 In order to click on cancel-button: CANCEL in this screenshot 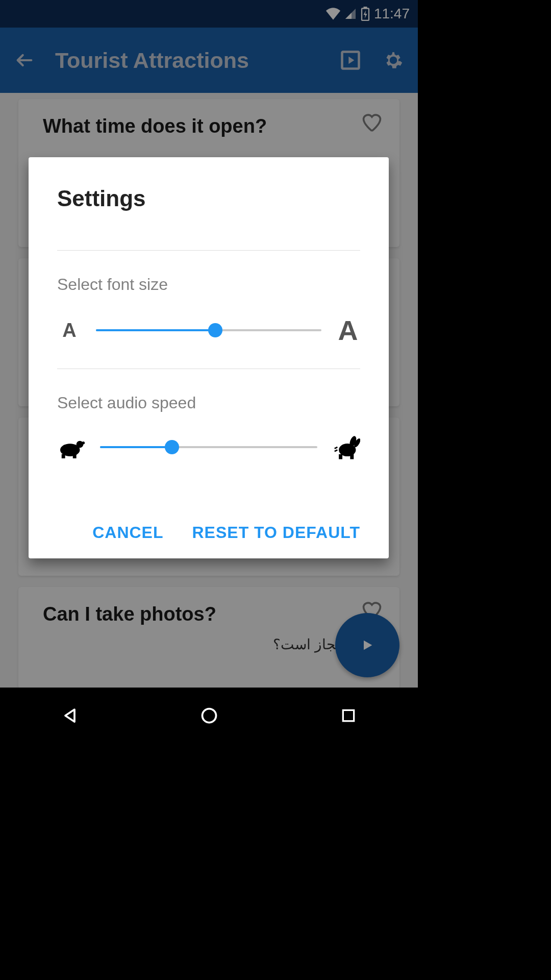, I will do `click(128, 533)`.